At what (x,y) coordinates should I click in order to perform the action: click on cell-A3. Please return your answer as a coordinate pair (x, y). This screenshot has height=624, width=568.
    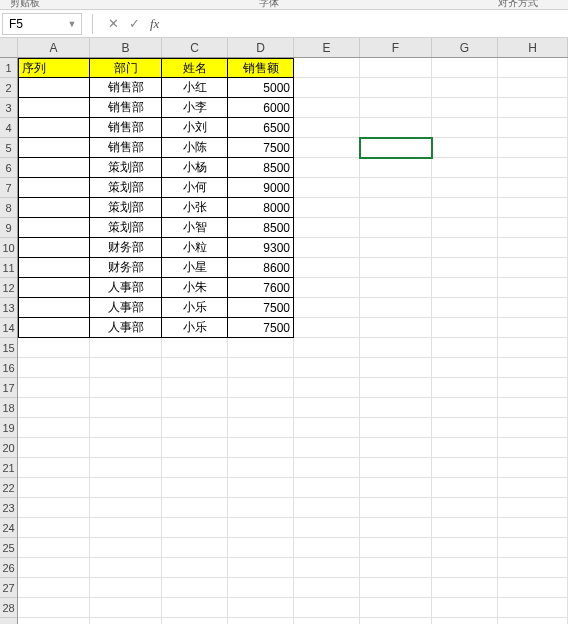
    Looking at the image, I should click on (54, 108).